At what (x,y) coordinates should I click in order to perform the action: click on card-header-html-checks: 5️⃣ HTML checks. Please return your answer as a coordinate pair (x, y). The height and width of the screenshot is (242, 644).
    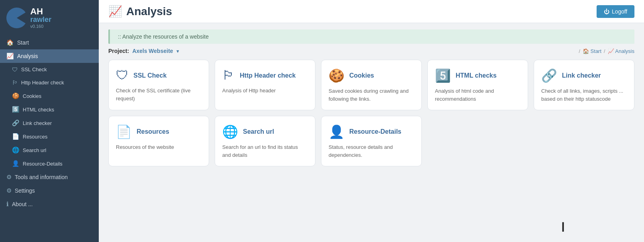
    Looking at the image, I should click on (478, 76).